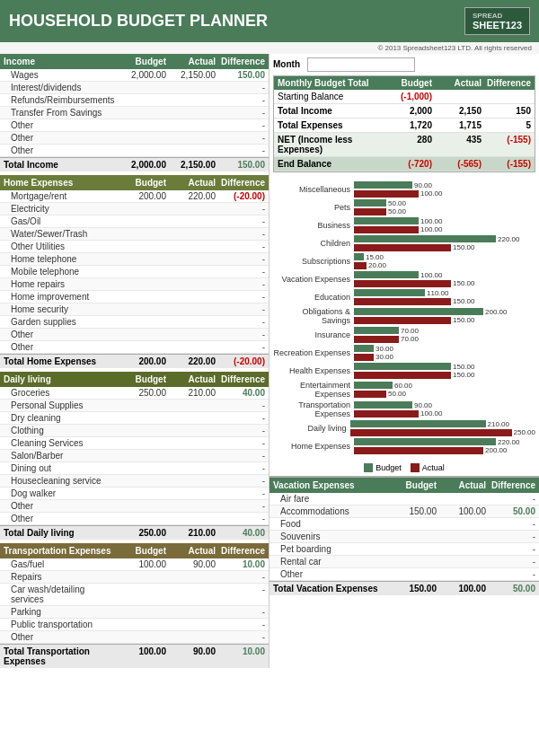 The image size is (539, 756). What do you see at coordinates (510, 485) in the screenshot?
I see `vacation-diff-col: Difference` at bounding box center [510, 485].